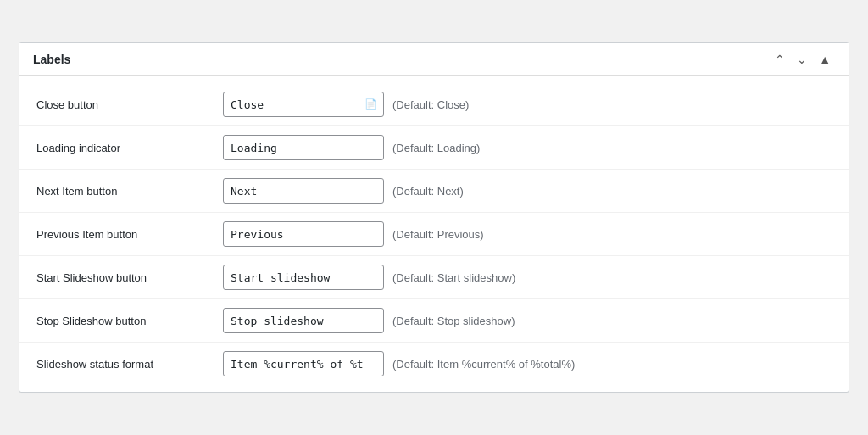  I want to click on label-close-button: Close button, so click(130, 105).